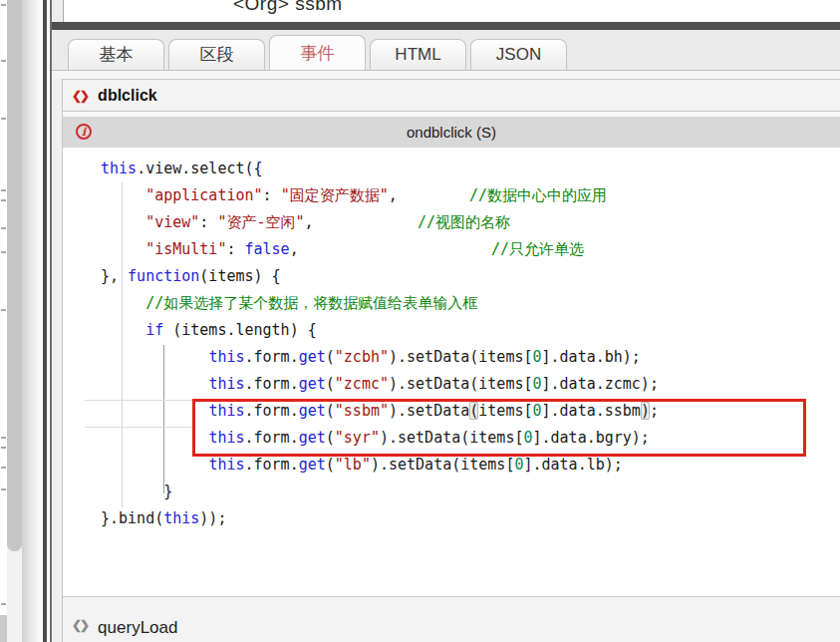 The height and width of the screenshot is (642, 840). I want to click on ruler-footer-block, so click(4, 628).